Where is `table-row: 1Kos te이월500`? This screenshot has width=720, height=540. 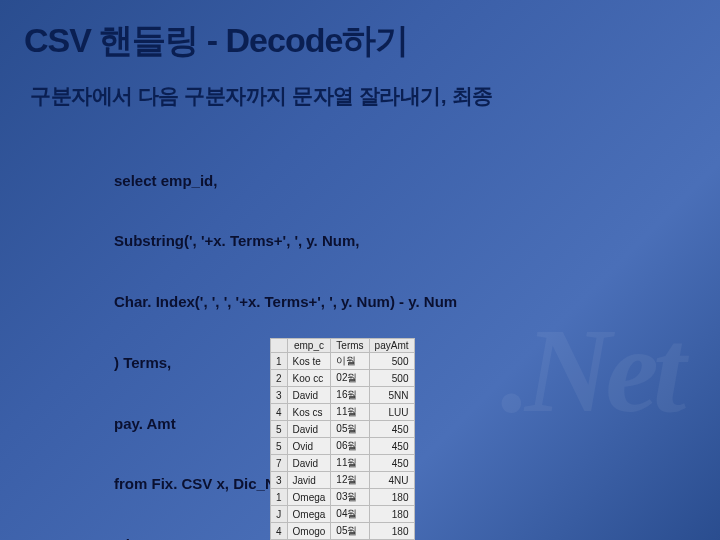 table-row: 1Kos te이월500 is located at coordinates (343, 362).